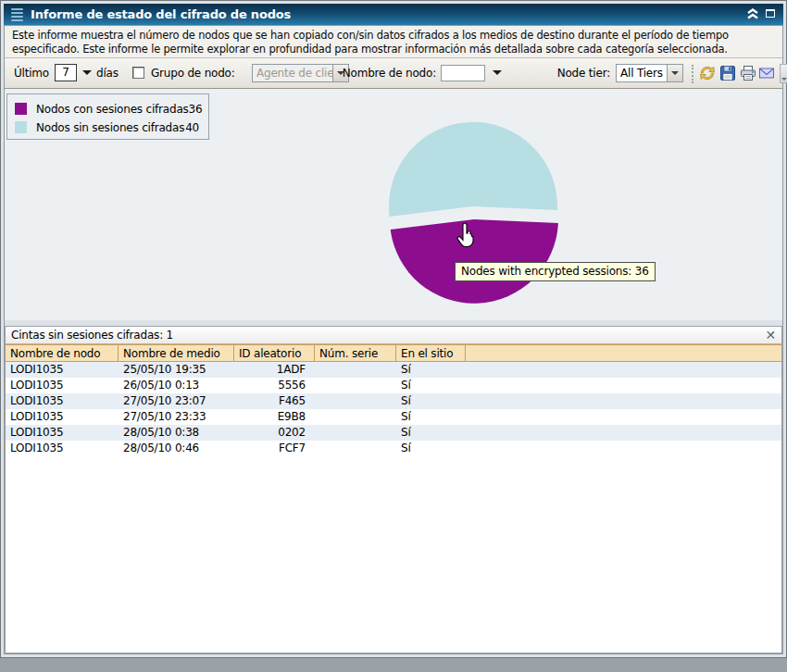 The image size is (787, 672). Describe the element at coordinates (196, 109) in the screenshot. I see `legend-value: 36` at that location.